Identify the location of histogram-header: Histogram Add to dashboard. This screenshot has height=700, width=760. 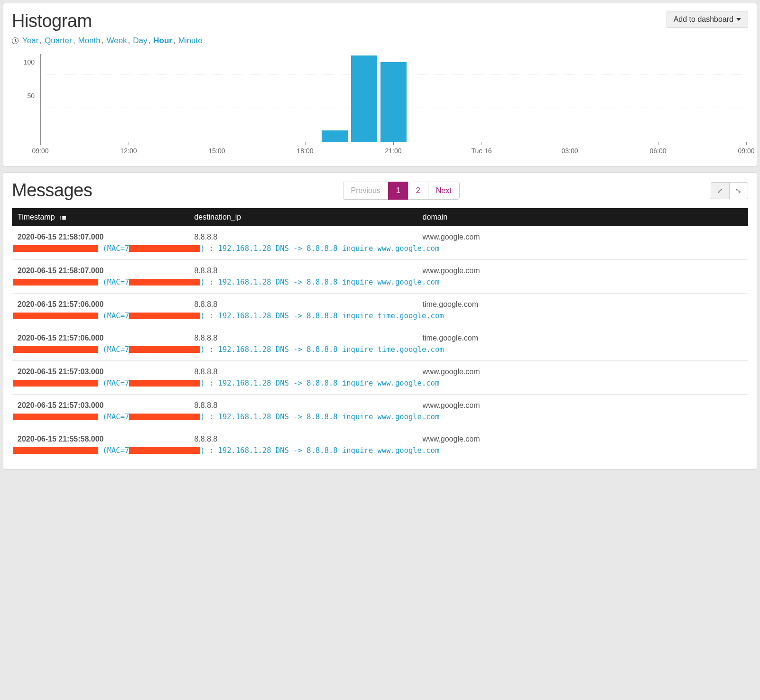
(380, 21).